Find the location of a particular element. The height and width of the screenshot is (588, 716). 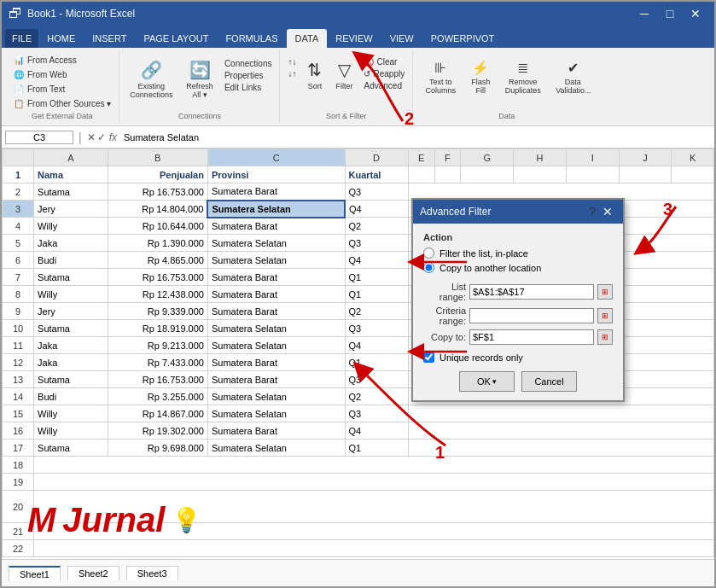

tab-file: FILE is located at coordinates (22, 38).